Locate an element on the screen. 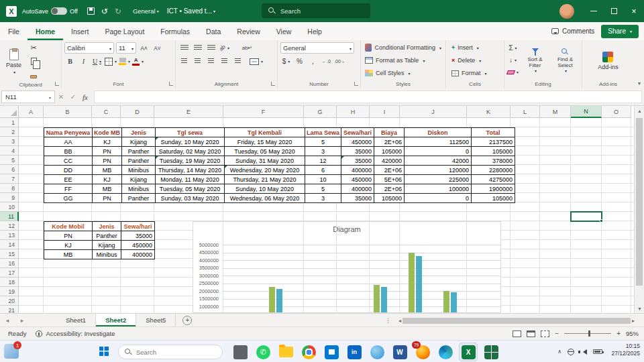 This screenshot has width=644, height=362. increase-indent-button is located at coordinates (237, 62).